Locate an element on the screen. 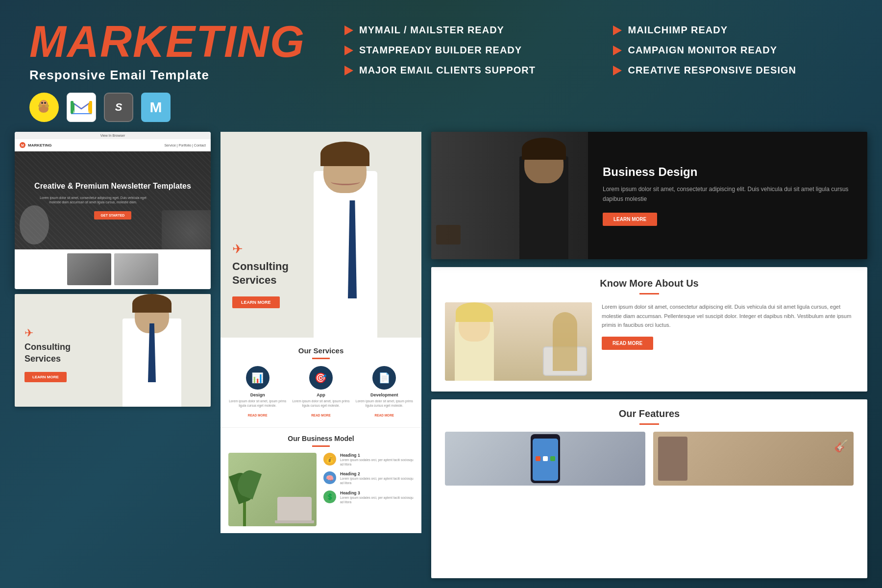 The width and height of the screenshot is (882, 588). biz-item-1-text: Lorem ipsum sodales orci, per aptent tac… is located at coordinates (377, 462).